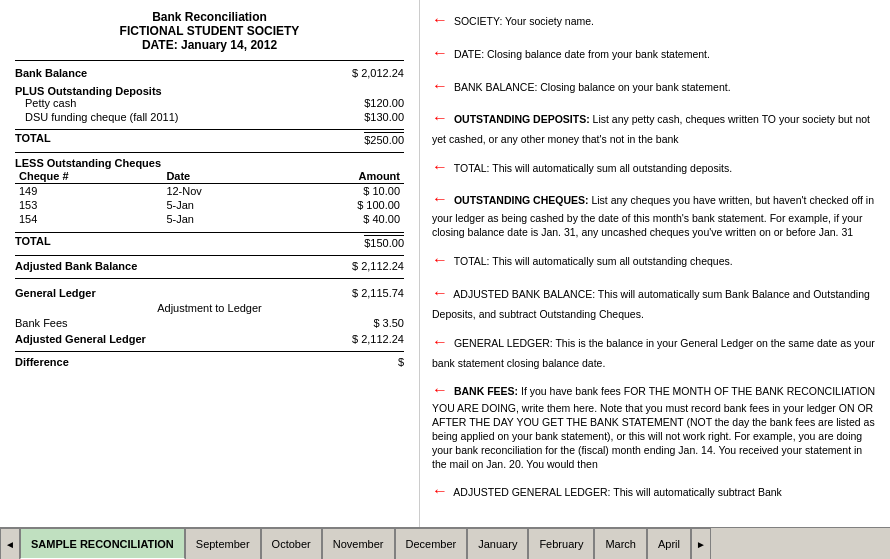 This screenshot has height=559, width=890. I want to click on note-cheques-title: OUTSTANDING CHEQUES:, so click(522, 200).